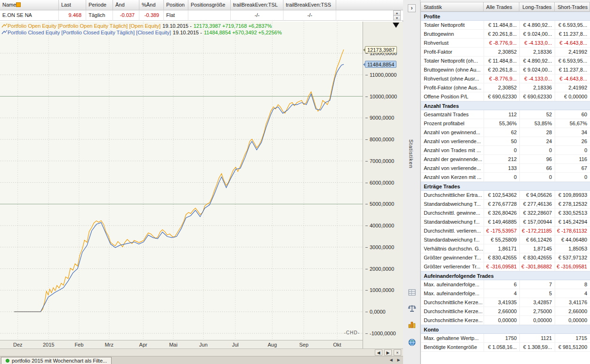  Describe the element at coordinates (381, 97) in the screenshot. I see `y-axis-label: 10000,0000` at that location.